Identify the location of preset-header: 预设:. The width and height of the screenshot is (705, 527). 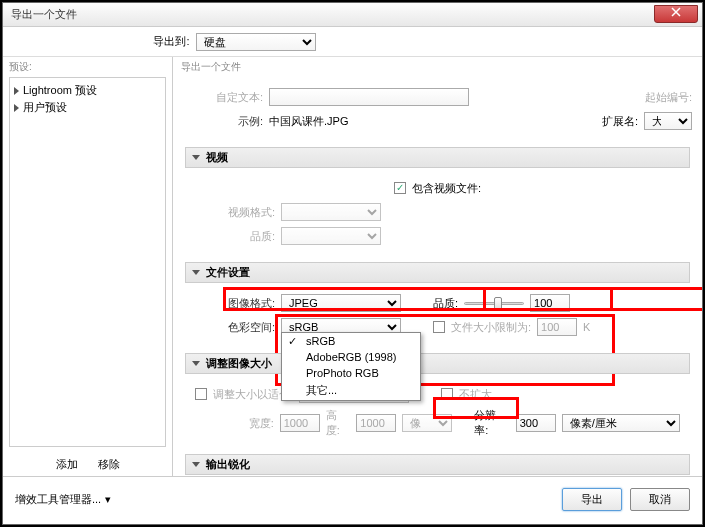
(88, 67).